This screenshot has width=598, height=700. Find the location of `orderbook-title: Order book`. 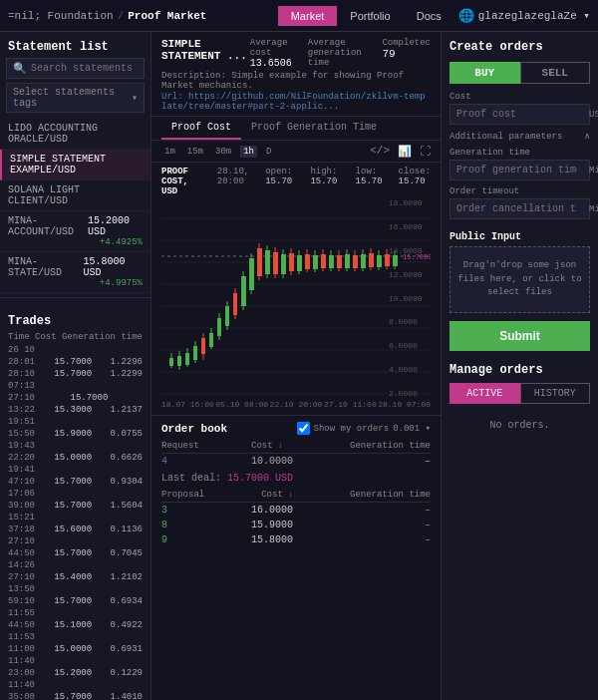

orderbook-title: Order book is located at coordinates (194, 429).